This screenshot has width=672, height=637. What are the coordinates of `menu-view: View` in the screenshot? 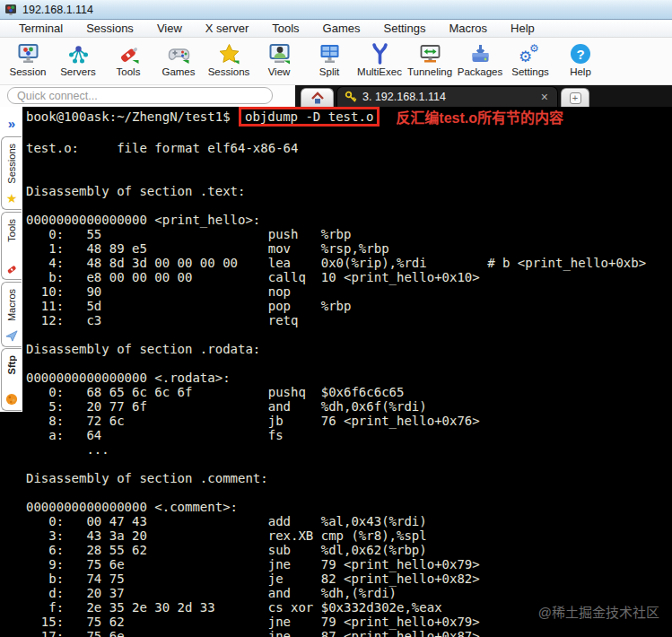 It's located at (170, 29).